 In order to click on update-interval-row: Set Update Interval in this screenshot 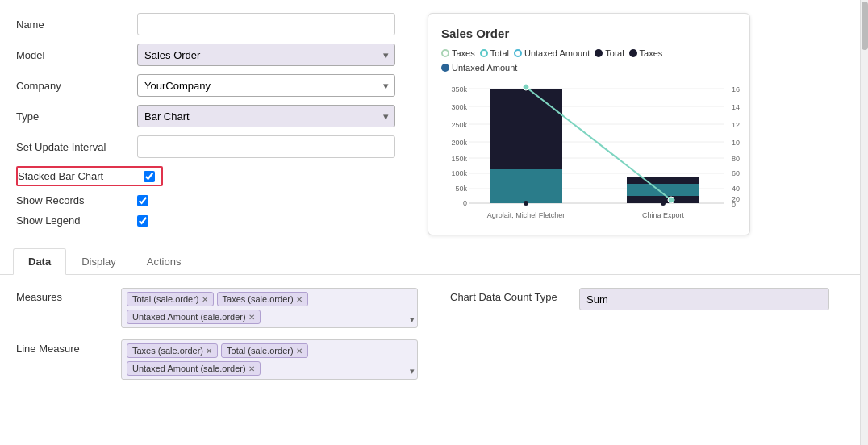, I will do `click(214, 147)`.